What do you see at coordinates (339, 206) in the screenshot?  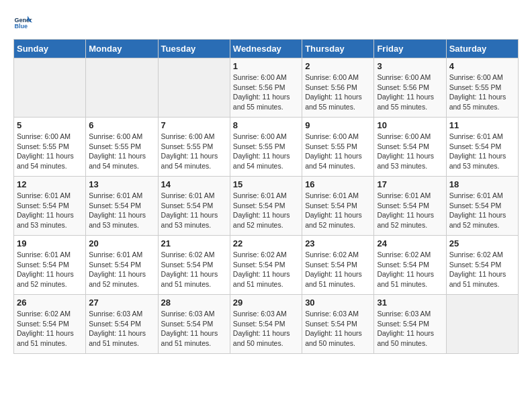 I see `calendar-cell: 16Sunrise: 6:01 AMSunset: 5:54 PMDayligh…` at bounding box center [339, 206].